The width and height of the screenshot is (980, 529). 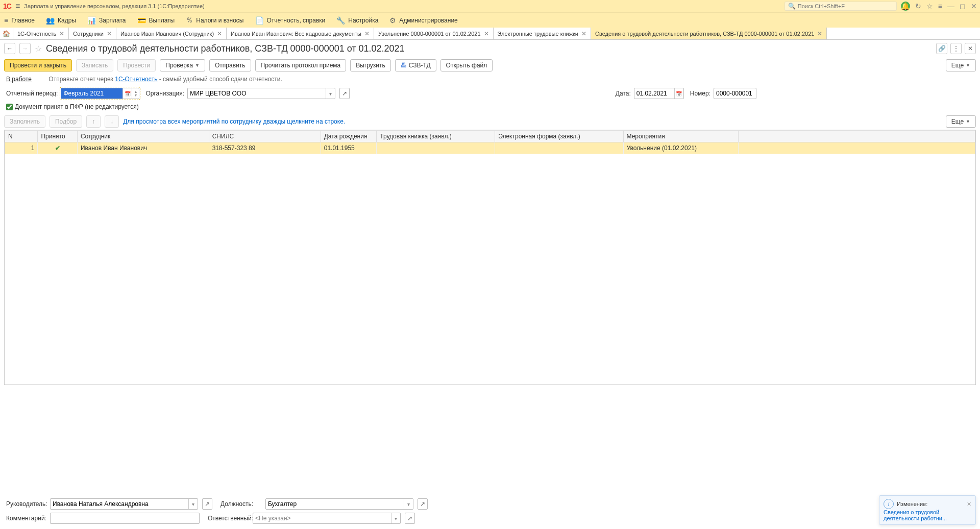 I want to click on table-more-button: Еще▼, so click(x=961, y=122).